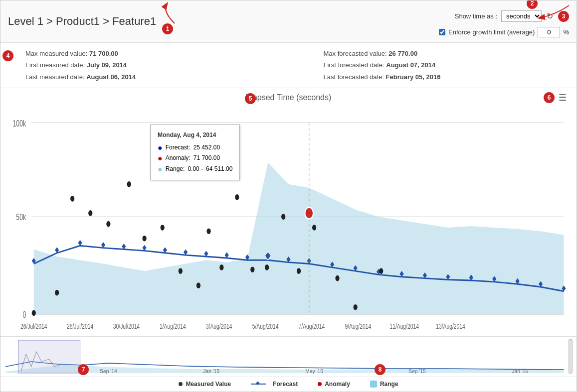  I want to click on svg-text: 26/Jul/2014, so click(34, 327).